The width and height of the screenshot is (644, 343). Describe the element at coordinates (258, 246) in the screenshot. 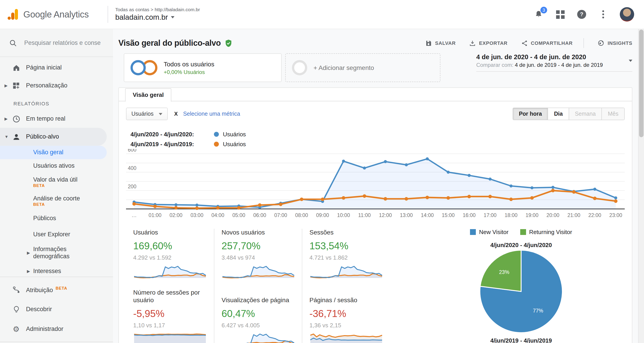

I see `scorecard-value: 257,70%` at that location.